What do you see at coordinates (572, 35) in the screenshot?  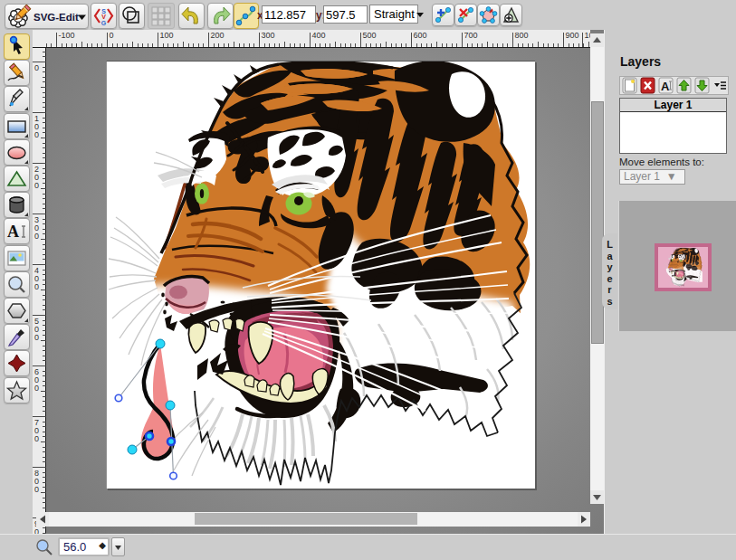 I see `svg-text: 900` at bounding box center [572, 35].